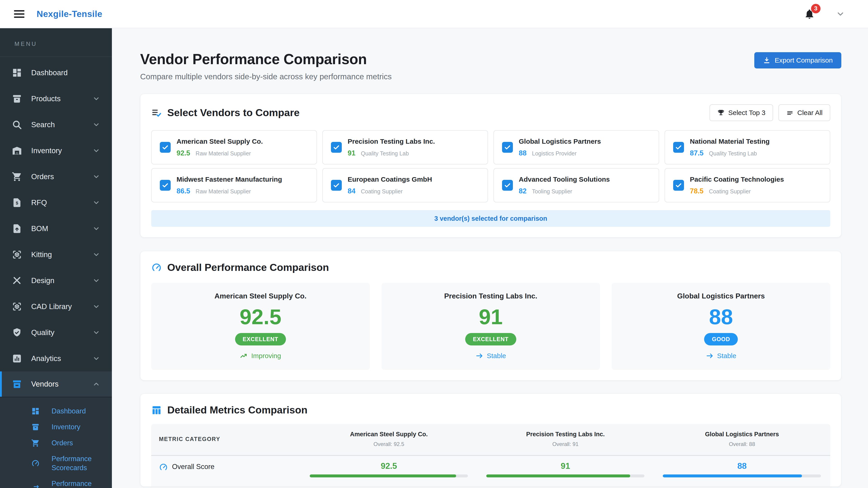 Image resolution: width=868 pixels, height=488 pixels. What do you see at coordinates (233, 112) in the screenshot?
I see `section-title: Select Vendors to Compare` at bounding box center [233, 112].